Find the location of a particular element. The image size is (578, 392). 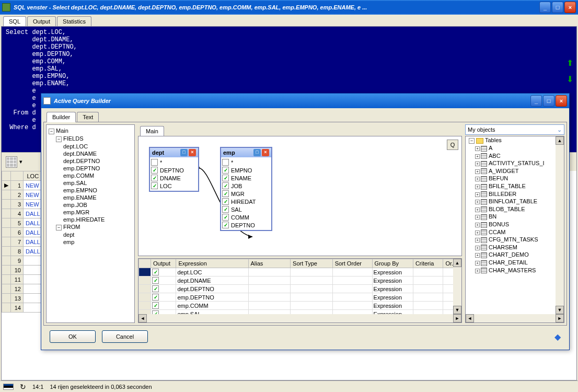

object-item: +CCAM is located at coordinates (515, 232).